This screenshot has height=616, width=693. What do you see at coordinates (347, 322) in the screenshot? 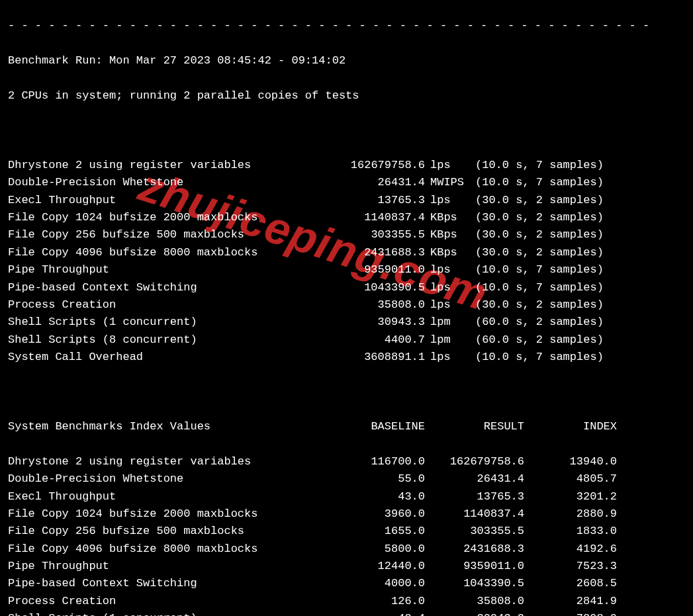
I see `test-row: Shell Scripts (1 concurrent)30943.3lpm(6…` at bounding box center [347, 322].